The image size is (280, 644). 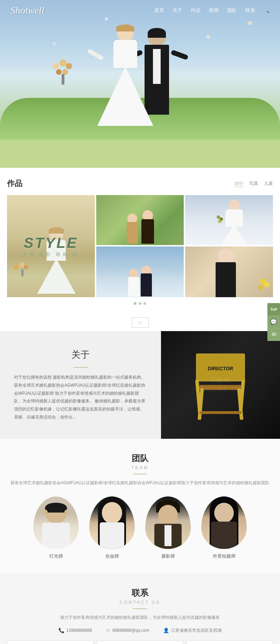 I want to click on chat-icon: 💬, so click(x=274, y=322).